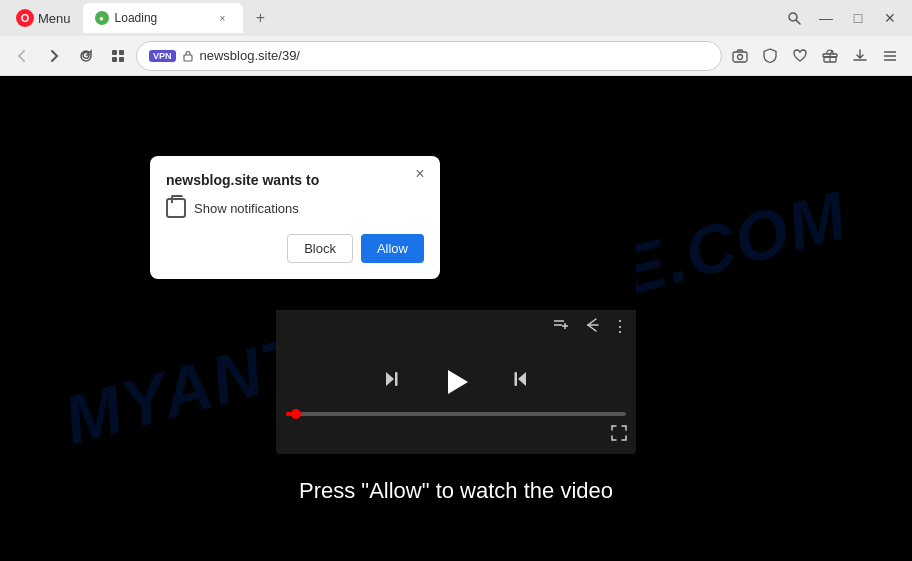 The height and width of the screenshot is (561, 912). Describe the element at coordinates (44, 18) in the screenshot. I see `opera-menu-button: O Menu` at that location.